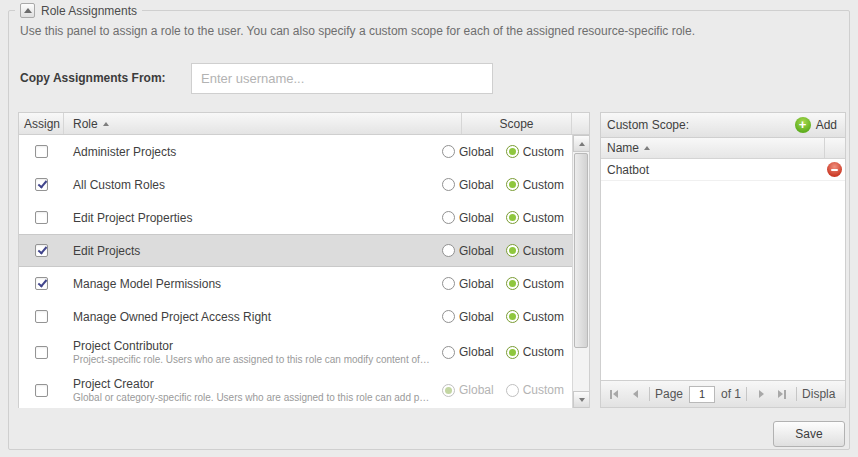 This screenshot has width=858, height=457. I want to click on custom-scope-list: Chatbot, so click(723, 270).